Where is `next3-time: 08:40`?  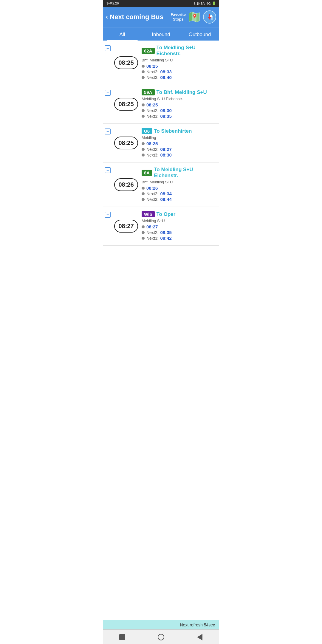 next3-time: 08:40 is located at coordinates (166, 78).